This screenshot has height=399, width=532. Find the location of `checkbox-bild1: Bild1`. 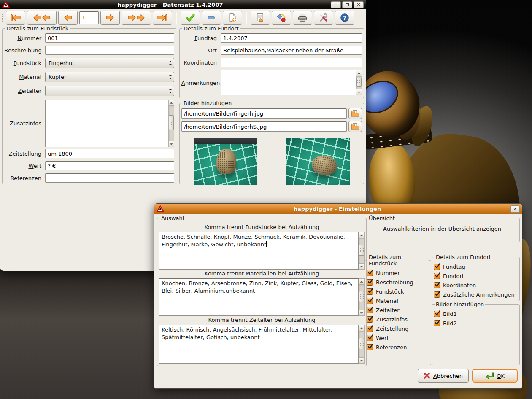

checkbox-bild1: Bild1 is located at coordinates (476, 314).